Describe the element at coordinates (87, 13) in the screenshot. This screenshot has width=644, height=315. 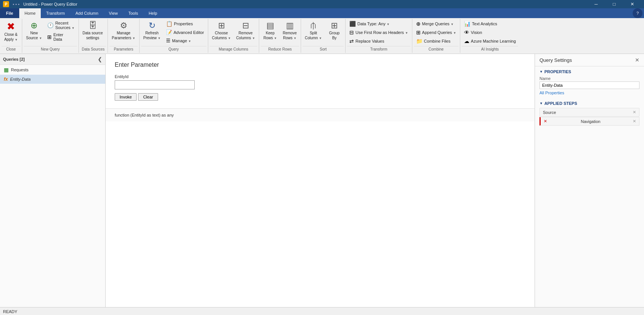
I see `tab-add-column: Add Column` at that location.